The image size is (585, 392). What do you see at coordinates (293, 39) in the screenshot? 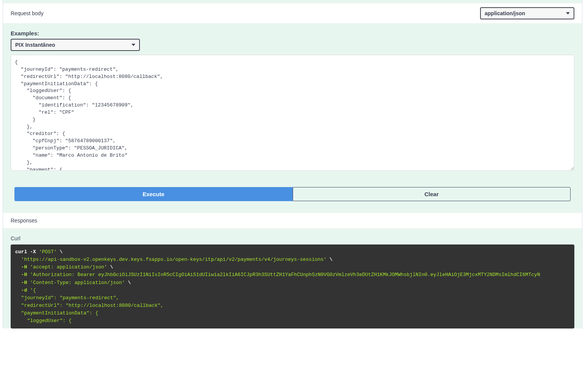
I see `examples-block: Examples: PIX Instantâneo` at bounding box center [293, 39].